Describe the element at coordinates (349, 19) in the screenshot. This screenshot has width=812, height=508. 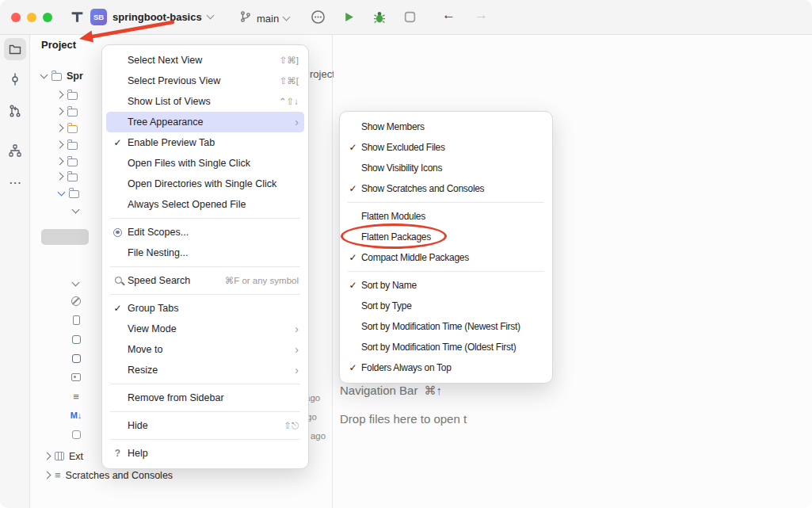
I see `run-button` at that location.